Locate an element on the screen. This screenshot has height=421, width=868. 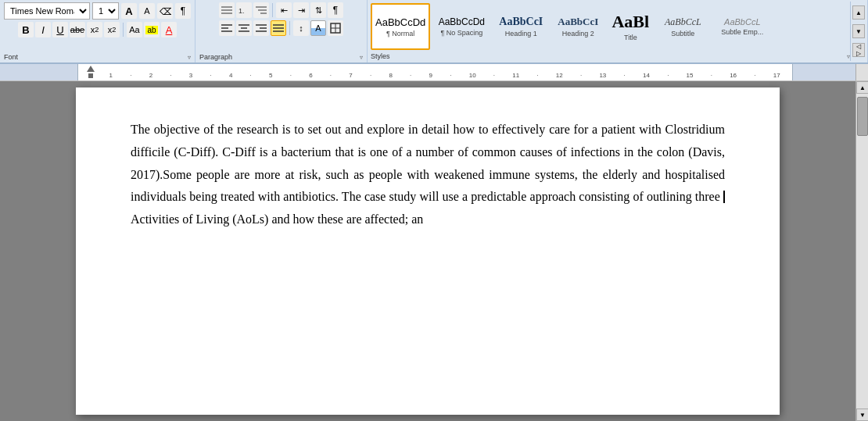
style-subtitle-label: Subtitle is located at coordinates (683, 34).